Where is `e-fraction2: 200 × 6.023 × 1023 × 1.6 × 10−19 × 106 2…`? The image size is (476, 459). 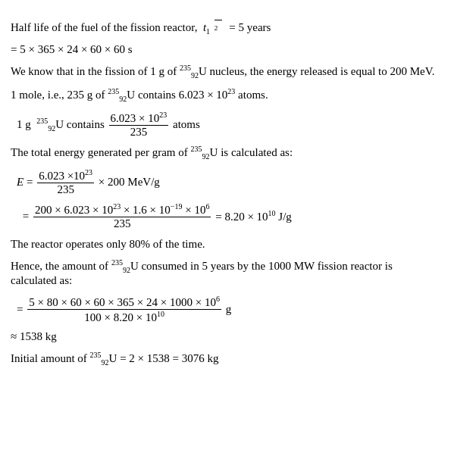
e-fraction2: 200 × 6.023 × 1023 × 1.6 × 10−19 × 106 2… is located at coordinates (122, 217).